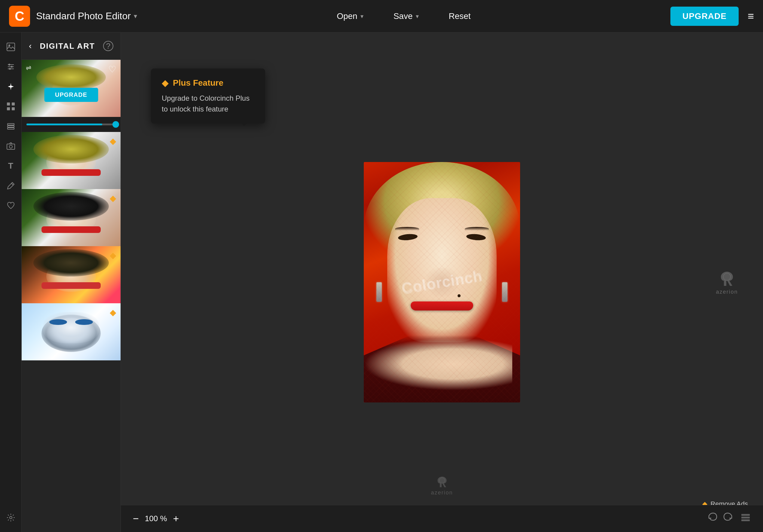 The height and width of the screenshot is (532, 763). Describe the element at coordinates (71, 95) in the screenshot. I see `filter-upgrade-overlay: UPGRADE` at that location.